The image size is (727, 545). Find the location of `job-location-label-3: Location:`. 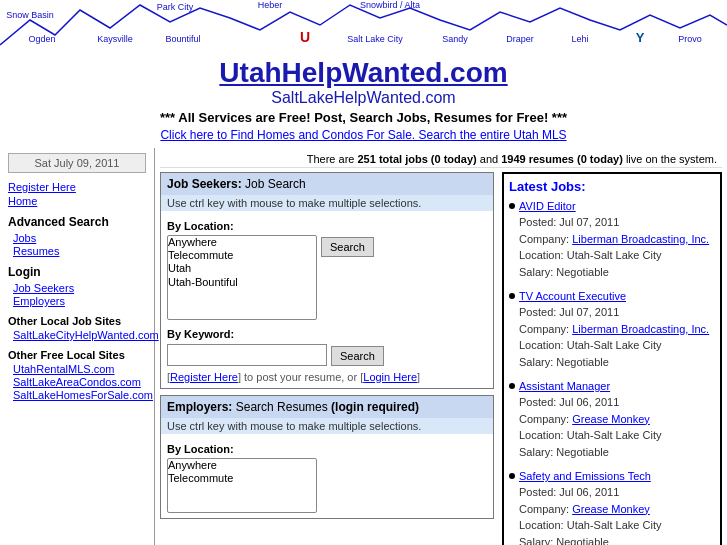

job-location-label-3: Location: is located at coordinates (543, 525).